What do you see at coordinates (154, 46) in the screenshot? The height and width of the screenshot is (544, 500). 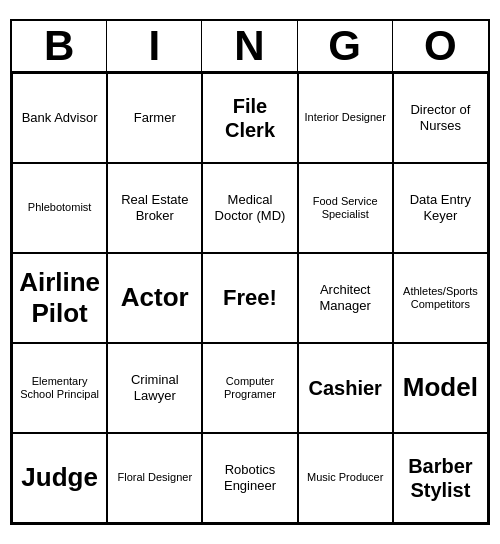 I see `letter-i: I` at bounding box center [154, 46].